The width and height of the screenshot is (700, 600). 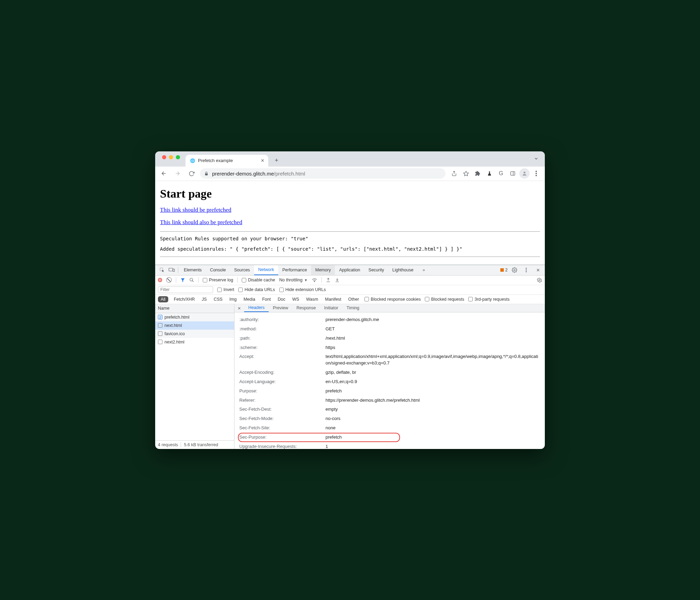 What do you see at coordinates (323, 173) in the screenshot?
I see `address-bar: prerender-demos.glitch.me/prefetch.html` at bounding box center [323, 173].